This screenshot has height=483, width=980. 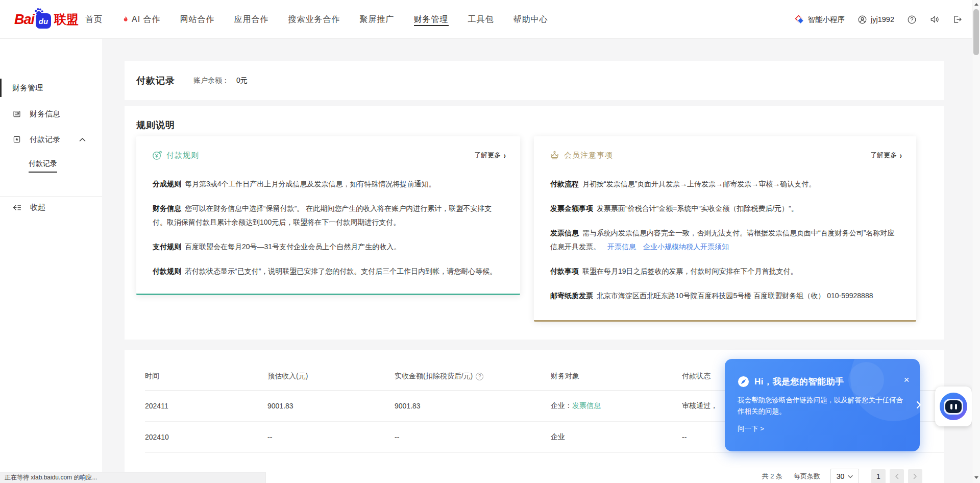 What do you see at coordinates (842, 476) in the screenshot?
I see `pagination: 共 2 条 每页条数 30 1` at bounding box center [842, 476].